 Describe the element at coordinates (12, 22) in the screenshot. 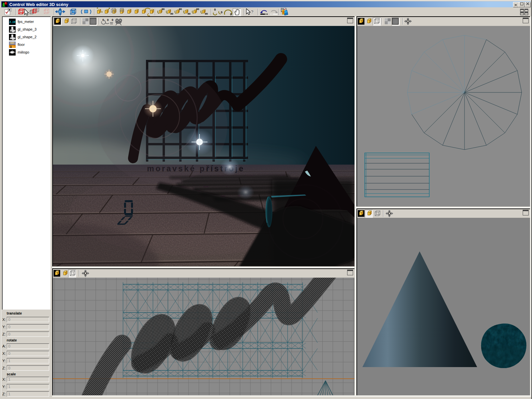

I see `svg-text: 3.19` at that location.